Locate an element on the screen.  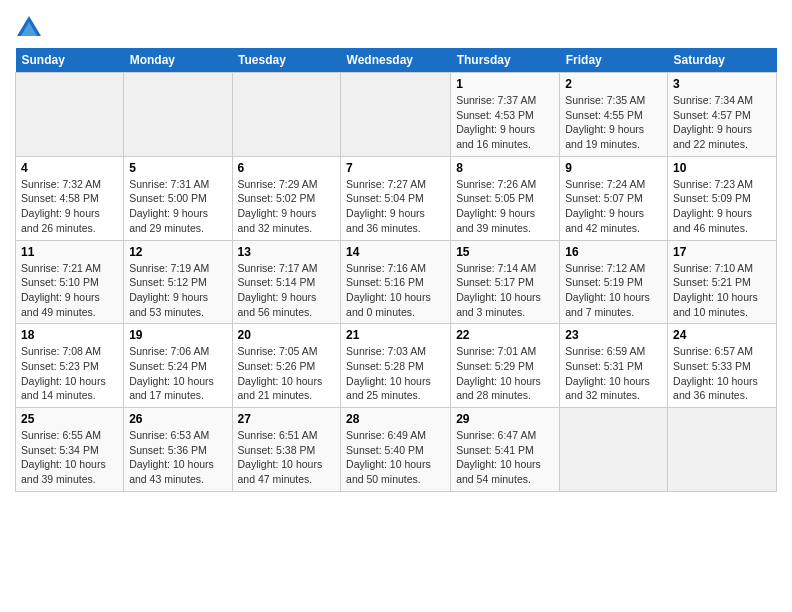
calendar-cell: 14Sunrise: 7:16 AM Sunset: 5:16 PM Dayli… is located at coordinates (396, 282).